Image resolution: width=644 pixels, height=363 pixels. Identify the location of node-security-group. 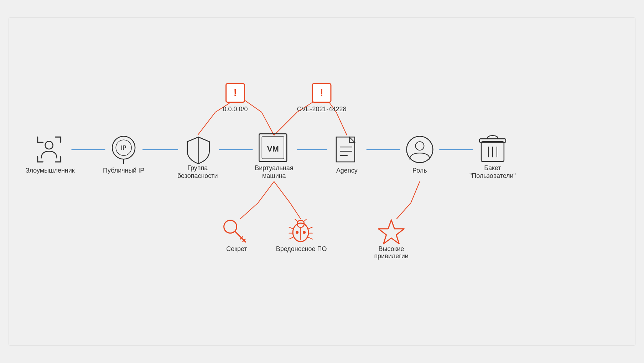
(198, 150).